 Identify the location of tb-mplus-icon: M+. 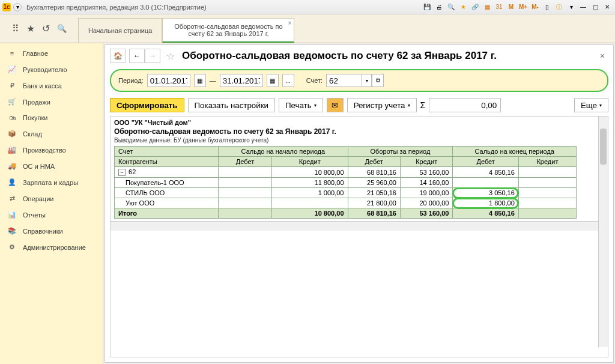
(523, 7).